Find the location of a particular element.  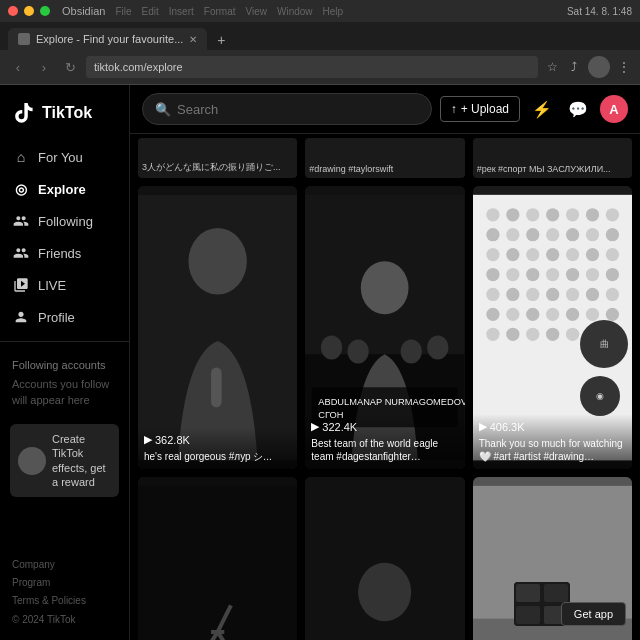

minimize-dot is located at coordinates (29, 11).